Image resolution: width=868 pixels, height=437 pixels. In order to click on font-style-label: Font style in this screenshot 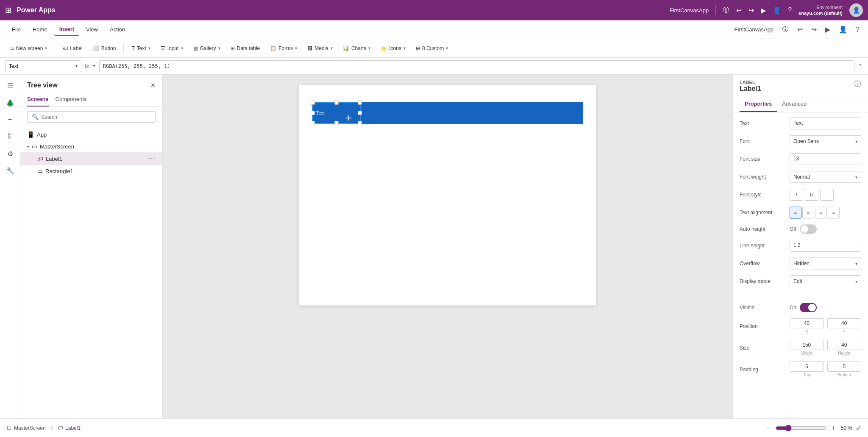, I will do `click(763, 195)`.